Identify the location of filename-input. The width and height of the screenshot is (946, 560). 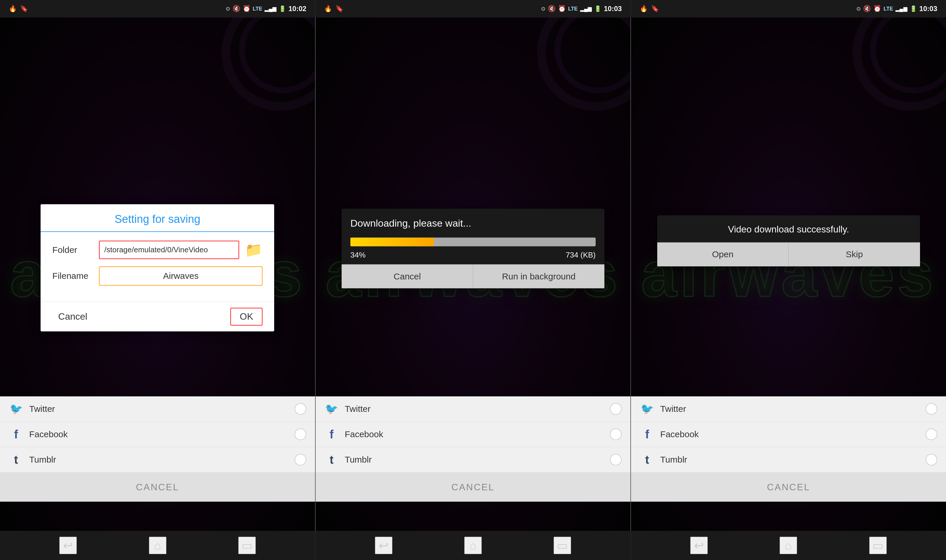
(181, 276).